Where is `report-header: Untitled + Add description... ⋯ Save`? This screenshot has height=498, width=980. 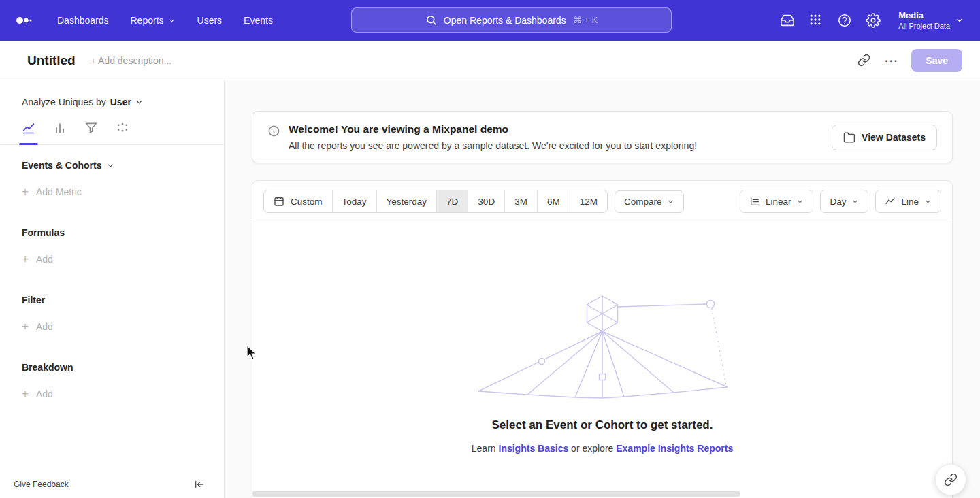 report-header: Untitled + Add description... ⋯ Save is located at coordinates (490, 61).